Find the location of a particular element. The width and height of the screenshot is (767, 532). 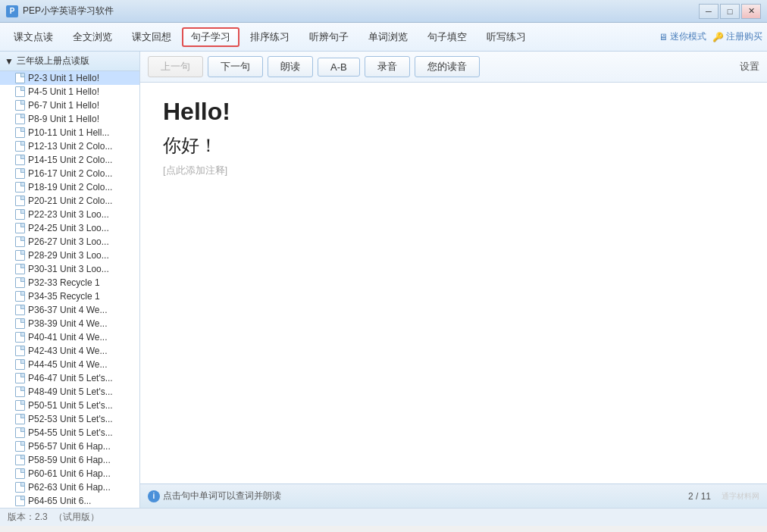

menu-item-juzi-tiankong: 句子填空 is located at coordinates (447, 37).